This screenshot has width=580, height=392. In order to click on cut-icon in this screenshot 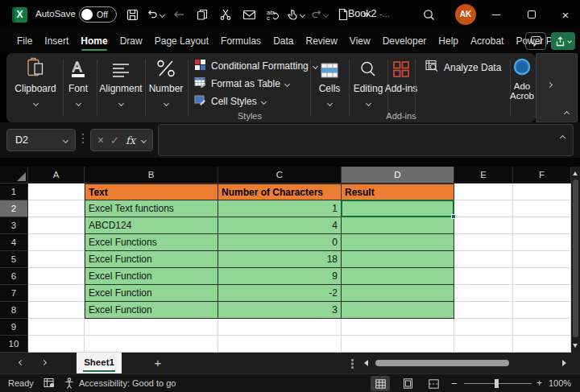, I will do `click(226, 14)`.